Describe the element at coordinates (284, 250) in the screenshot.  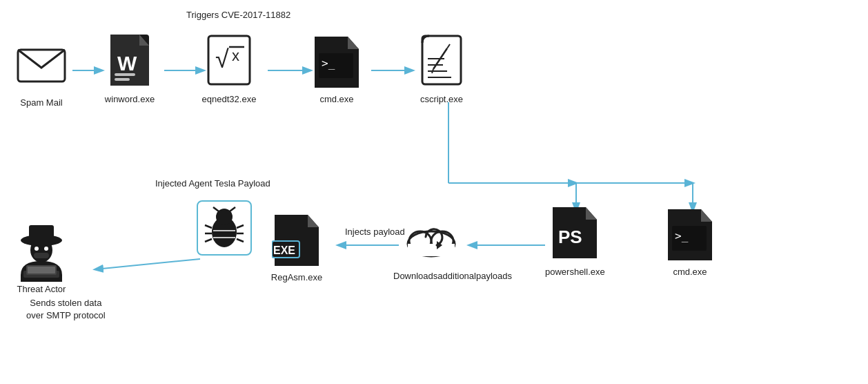
I see `svg-text: EXE` at that location.